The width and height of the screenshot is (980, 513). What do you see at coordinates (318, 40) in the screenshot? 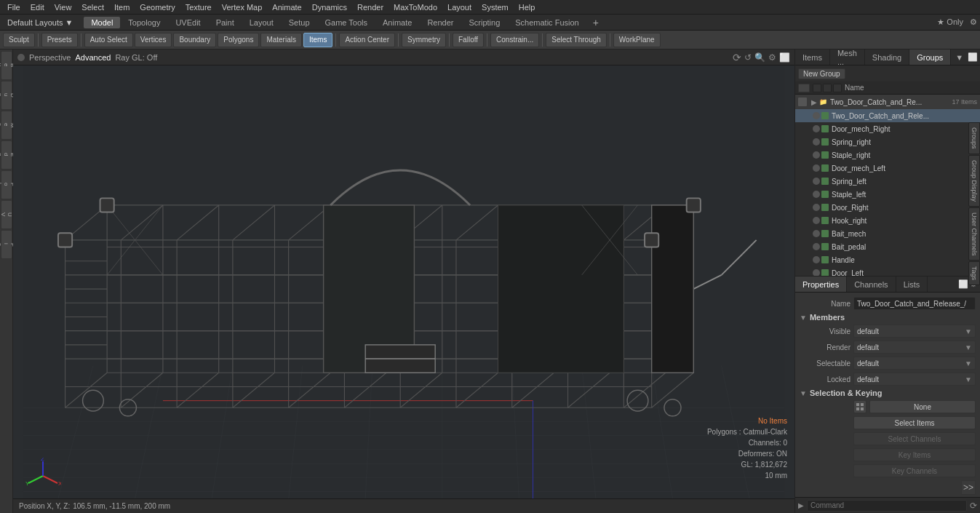
I see `toolbar-btn-items: Items` at bounding box center [318, 40].